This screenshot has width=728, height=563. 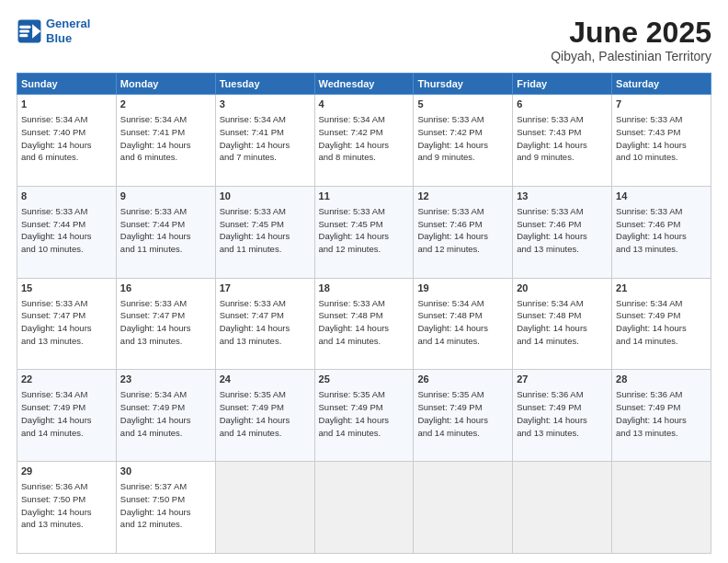 I want to click on day-info: and 7 minutes., so click(x=265, y=157).